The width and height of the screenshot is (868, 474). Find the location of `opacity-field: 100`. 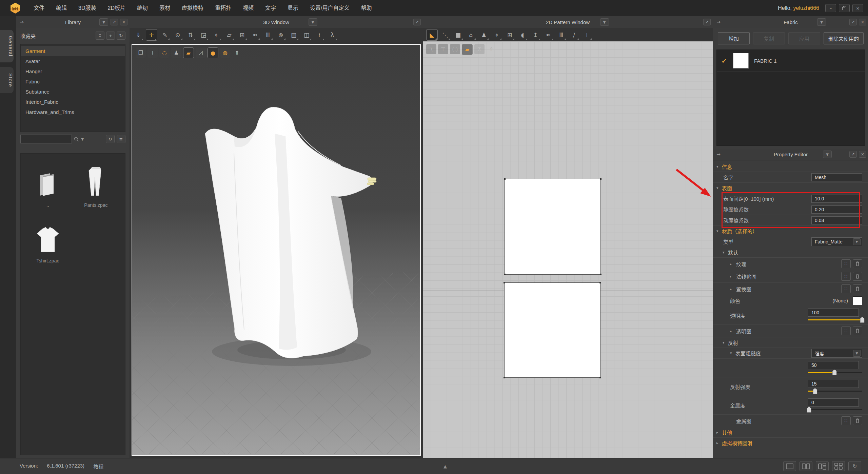

opacity-field: 100 is located at coordinates (833, 313).